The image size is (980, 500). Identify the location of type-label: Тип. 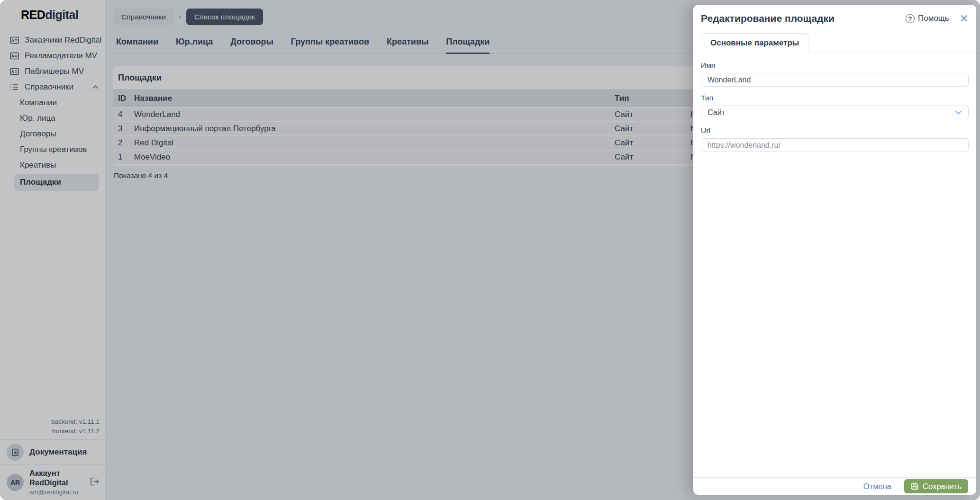
(835, 98).